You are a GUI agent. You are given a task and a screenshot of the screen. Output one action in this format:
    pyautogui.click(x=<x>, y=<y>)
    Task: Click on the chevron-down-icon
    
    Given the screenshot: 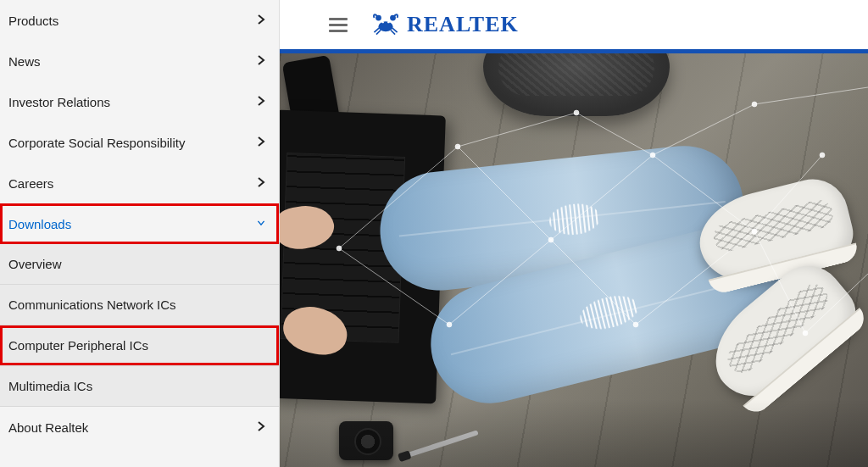 What is the action you would take?
    pyautogui.click(x=261, y=224)
    